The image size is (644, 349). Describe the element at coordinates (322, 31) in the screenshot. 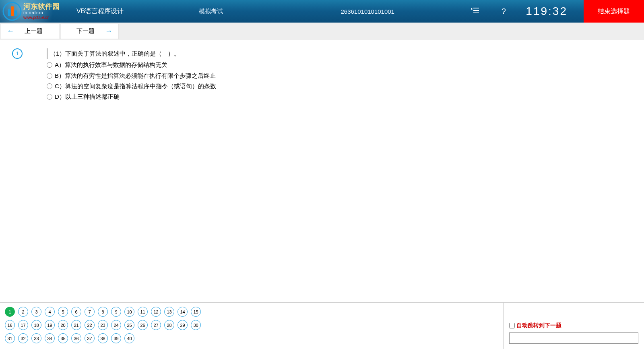

I see `question-nav-bar: ← 上一题 下一题 →` at that location.